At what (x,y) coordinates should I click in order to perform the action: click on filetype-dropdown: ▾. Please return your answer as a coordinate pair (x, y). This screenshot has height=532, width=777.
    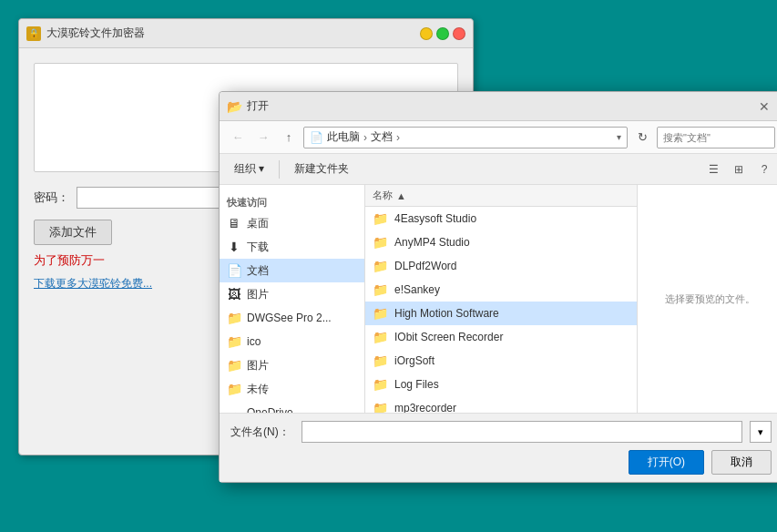
    Looking at the image, I should click on (761, 432).